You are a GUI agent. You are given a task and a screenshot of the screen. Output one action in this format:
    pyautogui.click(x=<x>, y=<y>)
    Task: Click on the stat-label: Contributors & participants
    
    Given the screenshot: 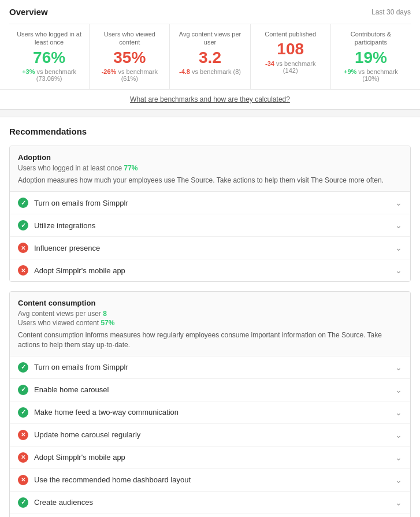 What is the action you would take?
    pyautogui.click(x=371, y=38)
    